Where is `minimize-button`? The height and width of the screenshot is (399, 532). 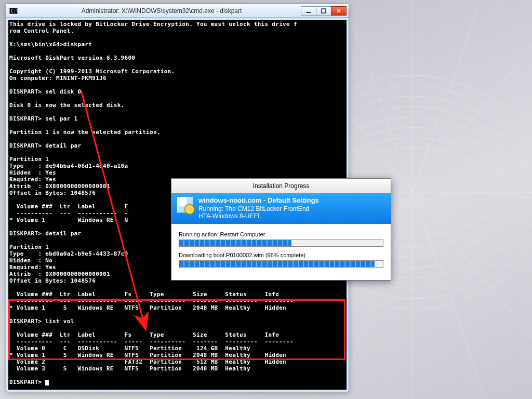
minimize-button is located at coordinates (309, 11).